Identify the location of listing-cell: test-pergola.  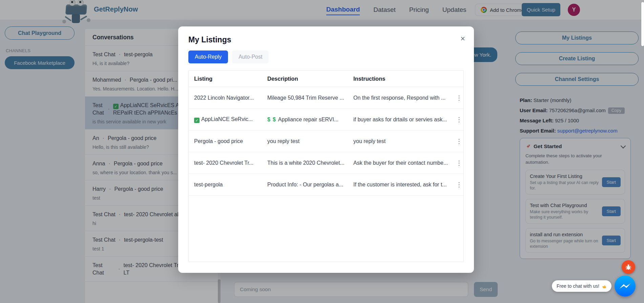
(225, 185).